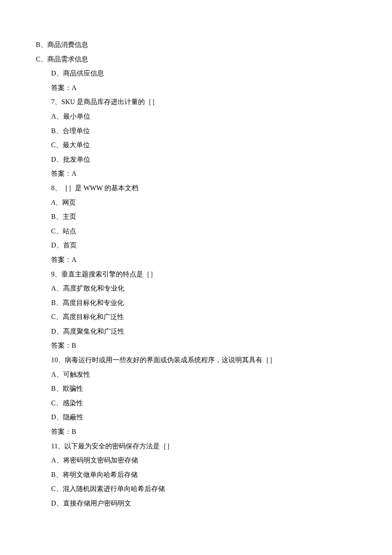 This screenshot has width=392, height=555. What do you see at coordinates (196, 131) in the screenshot?
I see `text-line: B、合理单位` at bounding box center [196, 131].